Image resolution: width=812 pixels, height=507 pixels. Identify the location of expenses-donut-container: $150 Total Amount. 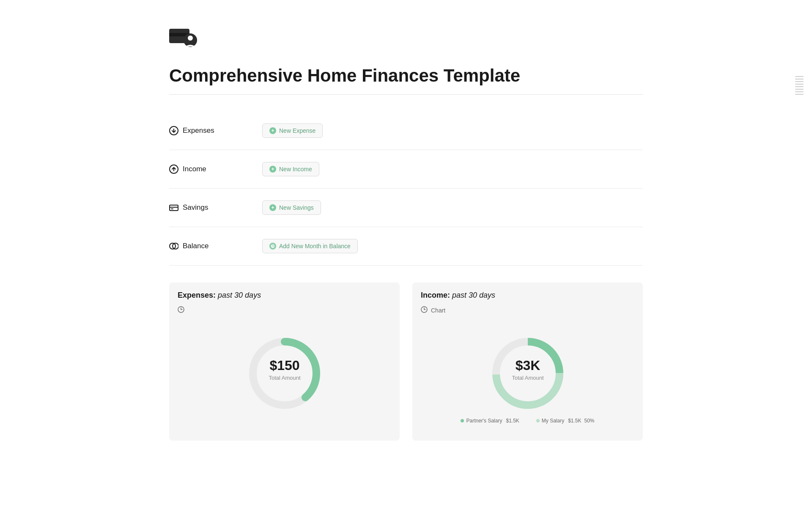
(284, 373).